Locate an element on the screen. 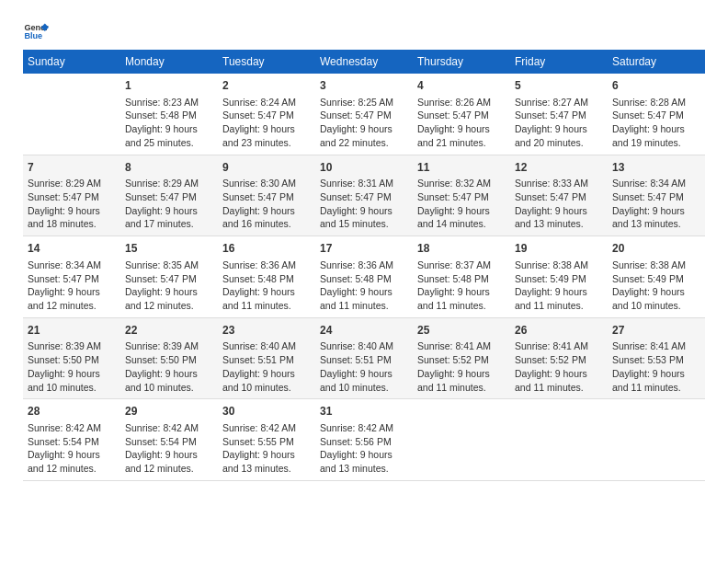 The image size is (728, 563). day-info: Sunrise: 8:24 AM Sunset: 5:47 PM Dayligh… is located at coordinates (267, 123).